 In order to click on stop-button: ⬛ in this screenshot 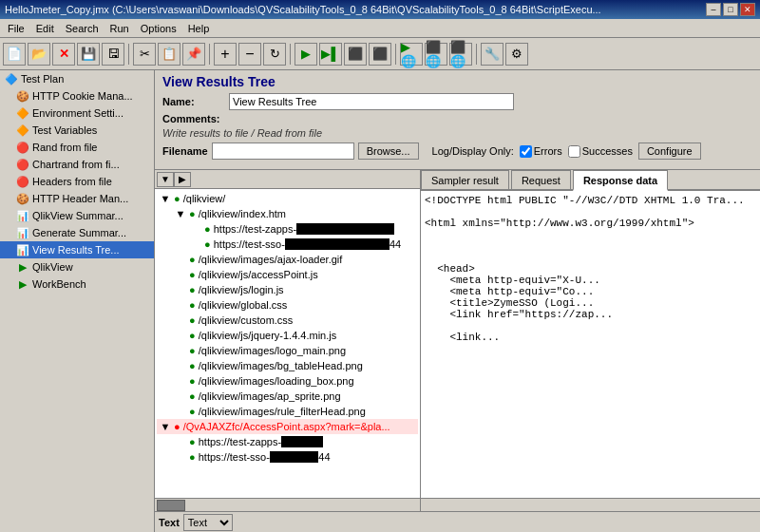, I will do `click(355, 54)`.